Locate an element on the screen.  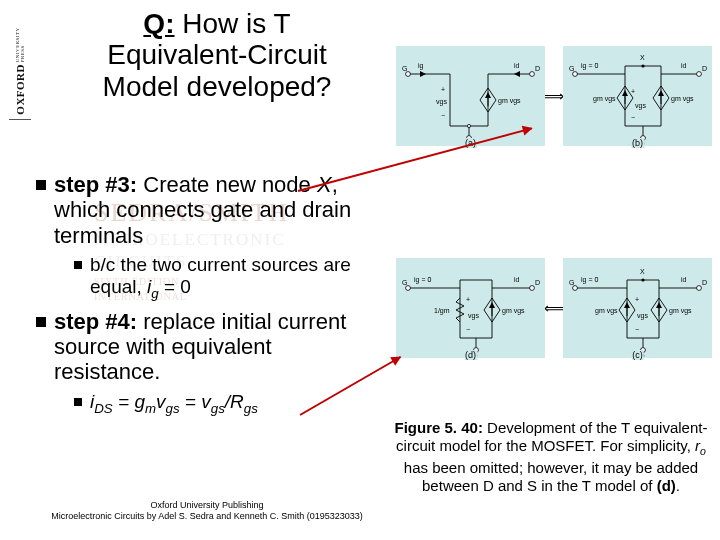
caption-sub: o is located at coordinates (703, 451).